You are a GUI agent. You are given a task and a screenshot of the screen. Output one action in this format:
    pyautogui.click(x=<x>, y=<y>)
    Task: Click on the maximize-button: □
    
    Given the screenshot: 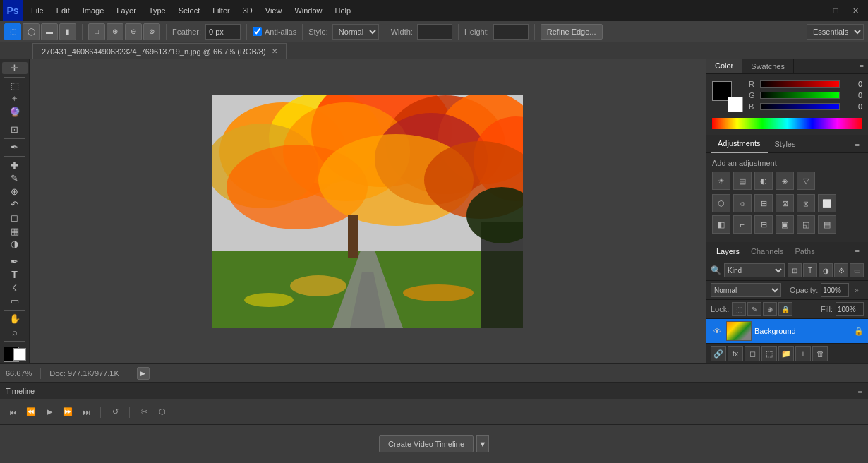 What is the action you would take?
    pyautogui.click(x=836, y=11)
    